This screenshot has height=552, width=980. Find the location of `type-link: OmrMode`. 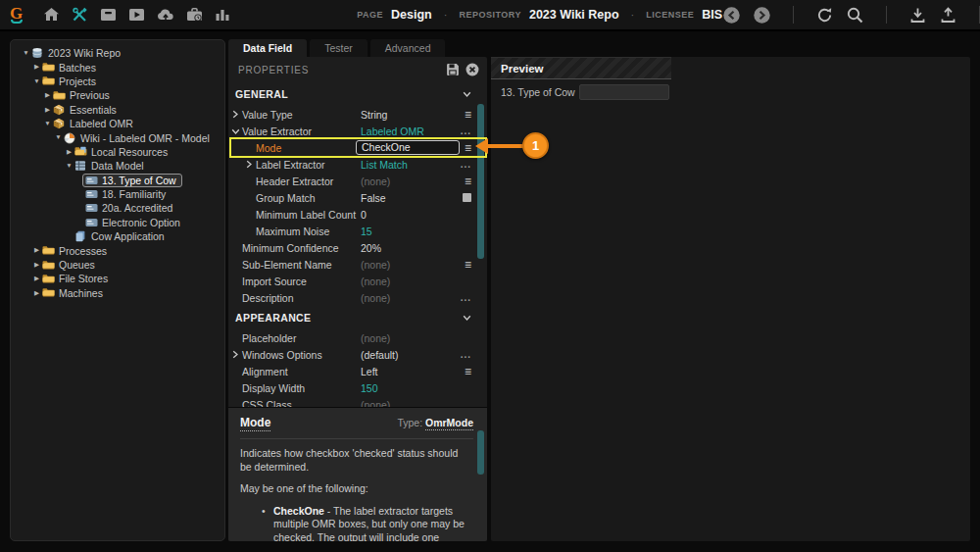

type-link: OmrMode is located at coordinates (449, 424).